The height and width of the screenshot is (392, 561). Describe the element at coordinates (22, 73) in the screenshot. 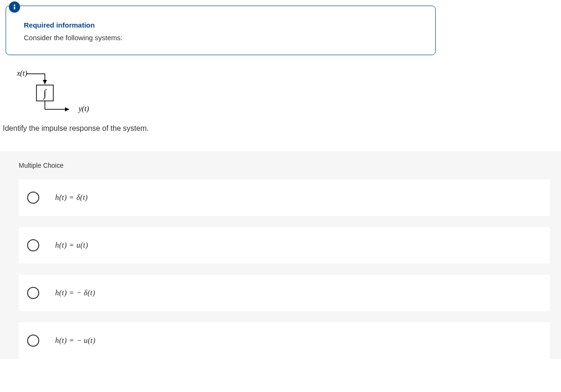

I see `diagram-input-label: x(t)` at that location.